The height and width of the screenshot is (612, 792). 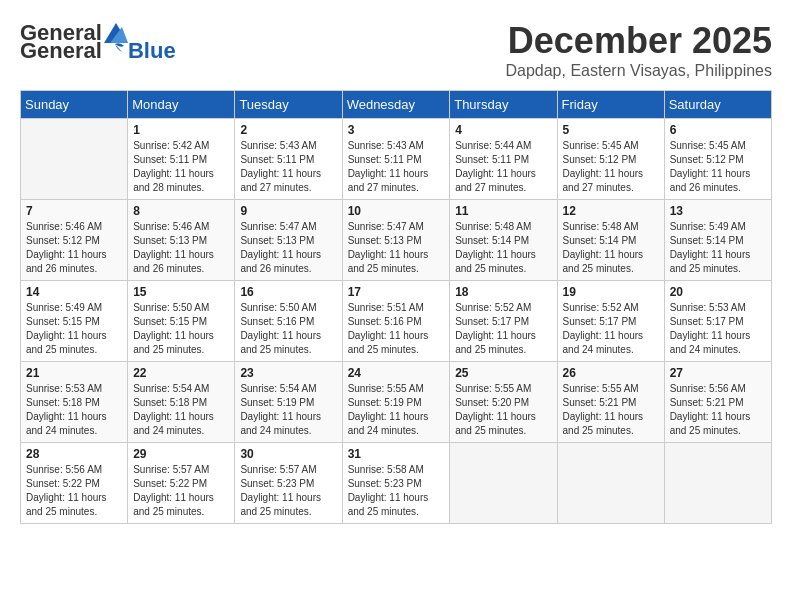 I want to click on table-row: 26 Sunrise: 5:55 AMSunset: 5:21 PMDaylig…, so click(x=610, y=402).